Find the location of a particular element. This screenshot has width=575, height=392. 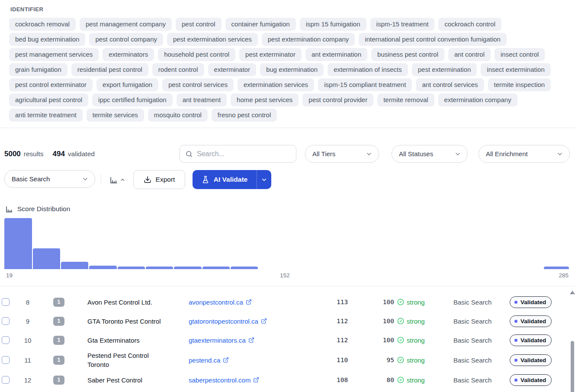

score-value: 108 is located at coordinates (345, 380).